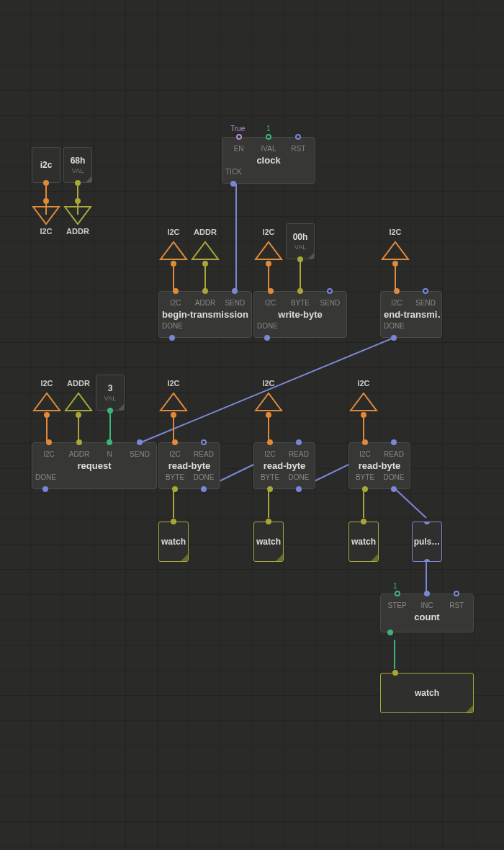 The image size is (504, 850). What do you see at coordinates (205, 314) in the screenshot?
I see `node-title: begin-transmission` at bounding box center [205, 314].